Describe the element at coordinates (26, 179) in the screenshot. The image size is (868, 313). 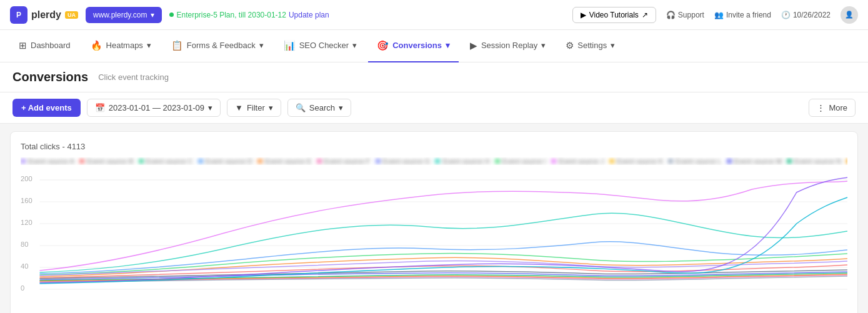
I see `svg-text: 200` at that location.